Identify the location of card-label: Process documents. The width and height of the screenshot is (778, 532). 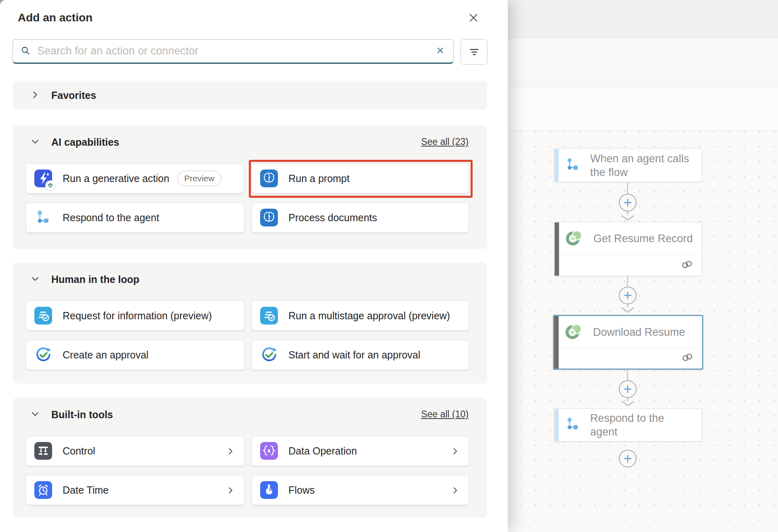
(333, 218).